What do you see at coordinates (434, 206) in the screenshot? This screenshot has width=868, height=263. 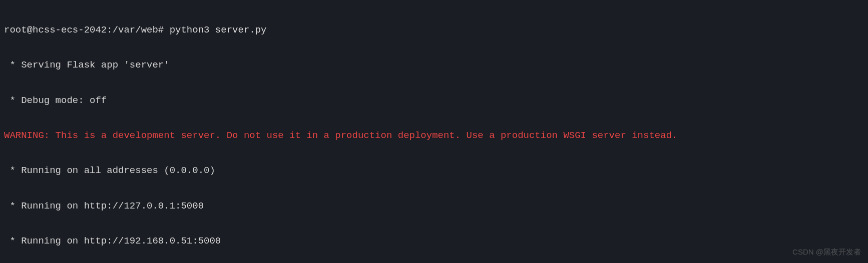 I see `flask-running-local-line: * Running on http://127.0.0.1:5000` at bounding box center [434, 206].